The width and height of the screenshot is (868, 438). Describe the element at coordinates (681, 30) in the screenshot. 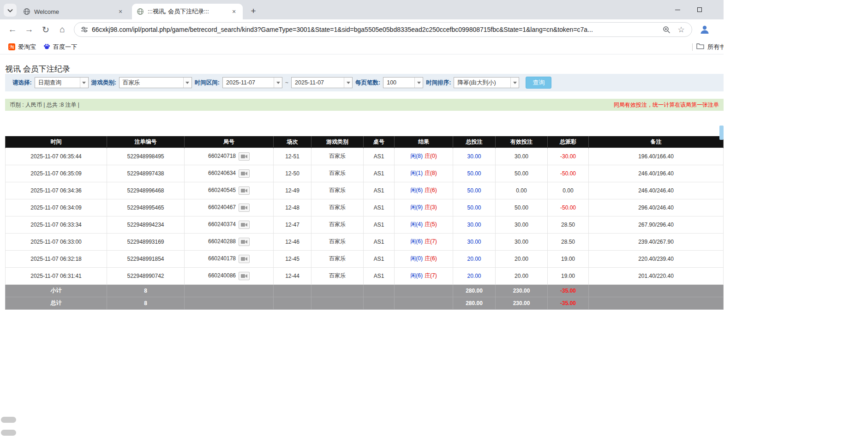

I see `bookmark-star-icon: ☆` at that location.